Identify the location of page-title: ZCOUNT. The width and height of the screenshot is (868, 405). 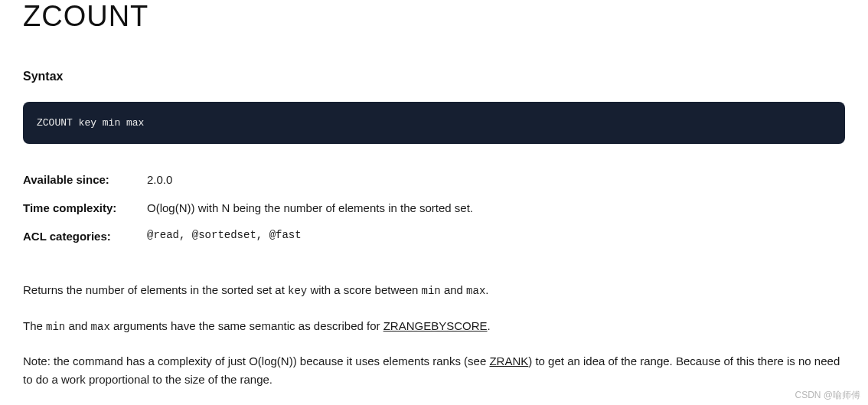
(434, 17).